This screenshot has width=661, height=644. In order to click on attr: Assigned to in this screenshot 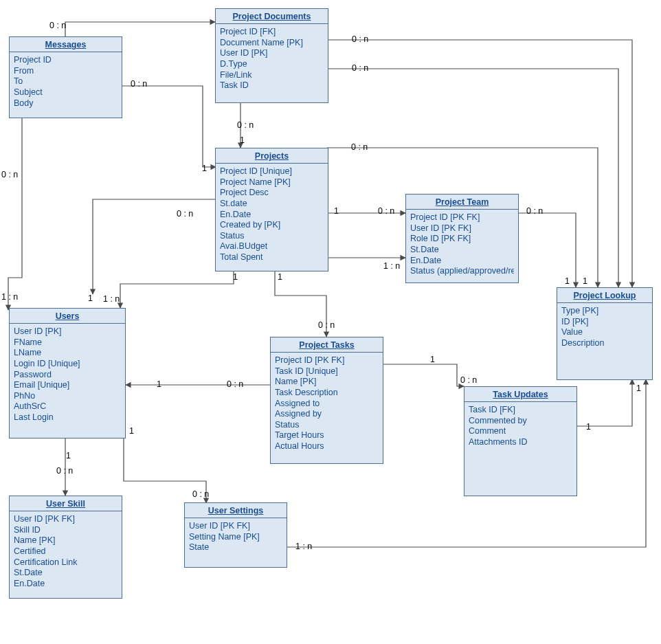, I will do `click(327, 404)`.